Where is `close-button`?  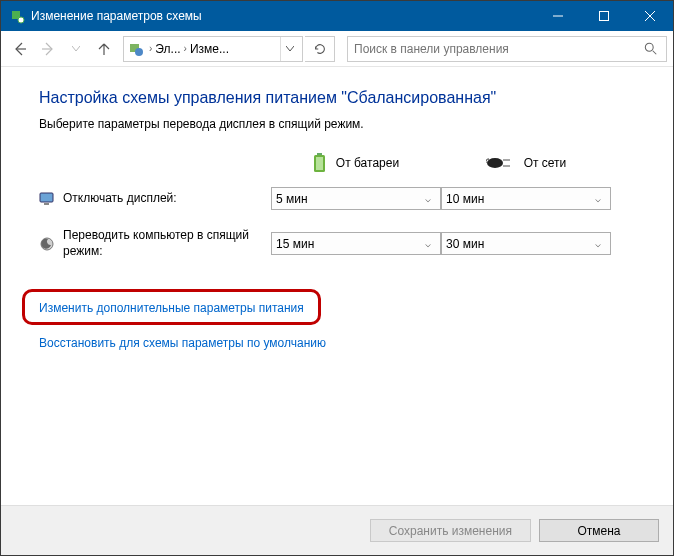
close-button is located at coordinates (650, 16).